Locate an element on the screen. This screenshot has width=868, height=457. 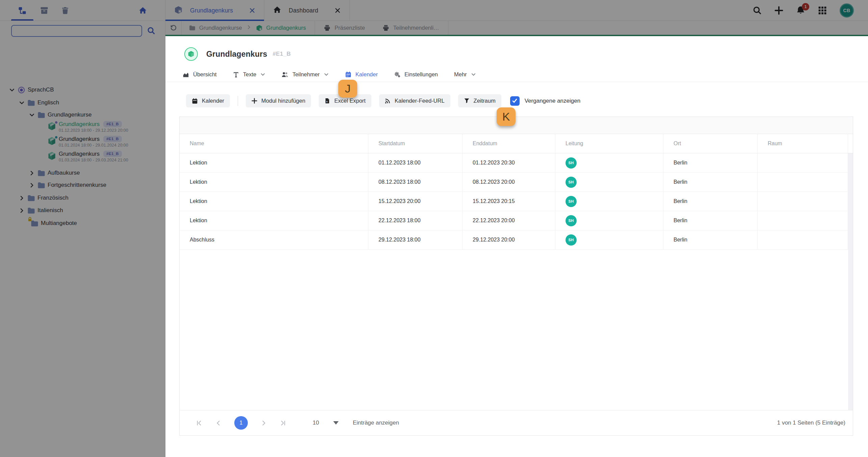
course-title: Grundlagenkurs is located at coordinates (79, 154).